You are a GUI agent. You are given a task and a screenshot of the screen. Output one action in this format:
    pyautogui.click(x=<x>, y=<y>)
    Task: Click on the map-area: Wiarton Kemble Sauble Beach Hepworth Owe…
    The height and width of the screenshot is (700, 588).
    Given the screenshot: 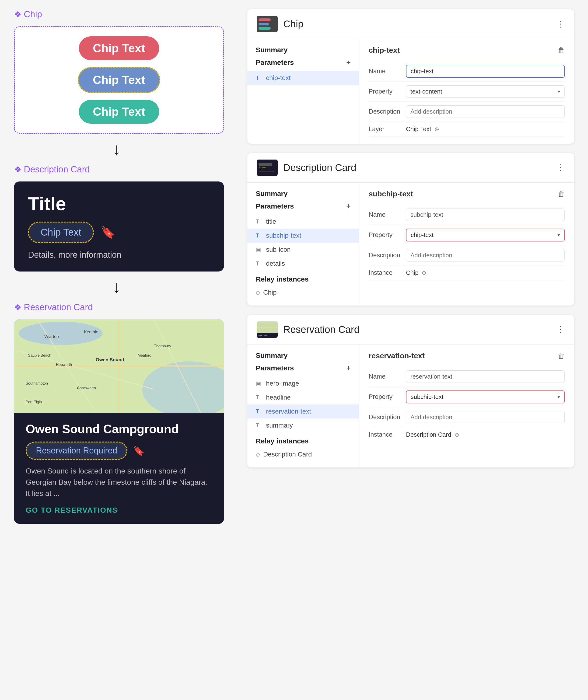 What is the action you would take?
    pyautogui.click(x=119, y=366)
    